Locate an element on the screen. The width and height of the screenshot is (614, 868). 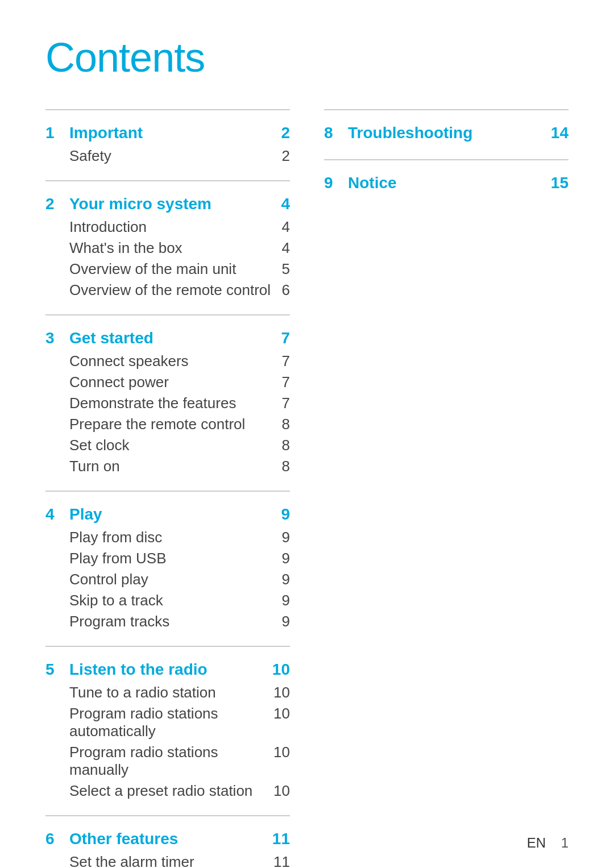
section-number-3: 3 is located at coordinates (54, 338).